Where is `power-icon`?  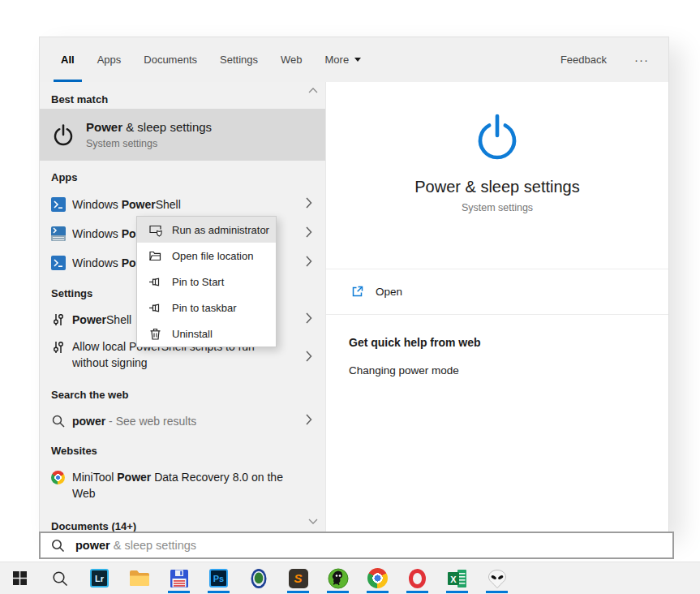
power-icon is located at coordinates (63, 135).